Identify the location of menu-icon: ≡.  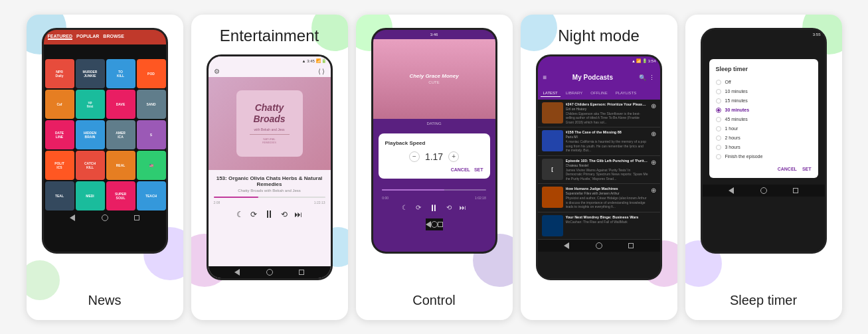
(545, 77).